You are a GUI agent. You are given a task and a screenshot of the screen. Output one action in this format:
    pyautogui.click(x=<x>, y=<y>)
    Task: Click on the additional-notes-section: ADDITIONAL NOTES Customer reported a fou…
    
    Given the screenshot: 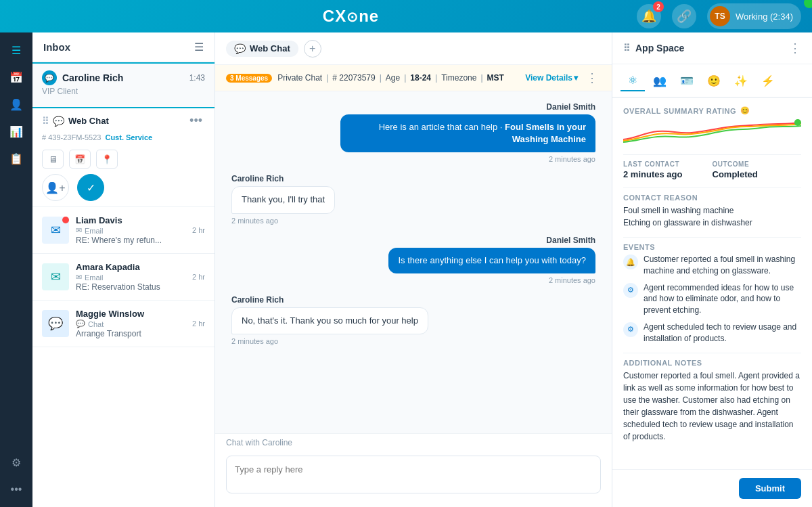 What is the action you would take?
    pyautogui.click(x=712, y=401)
    